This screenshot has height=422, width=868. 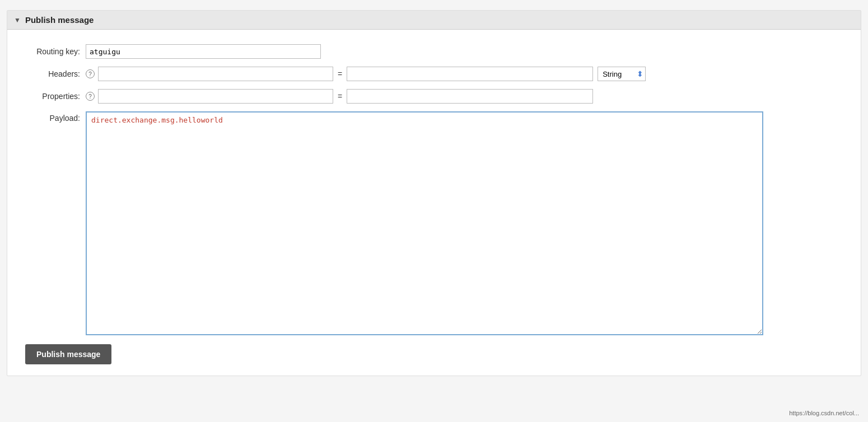 I want to click on headers-help-icon: ?, so click(x=90, y=74).